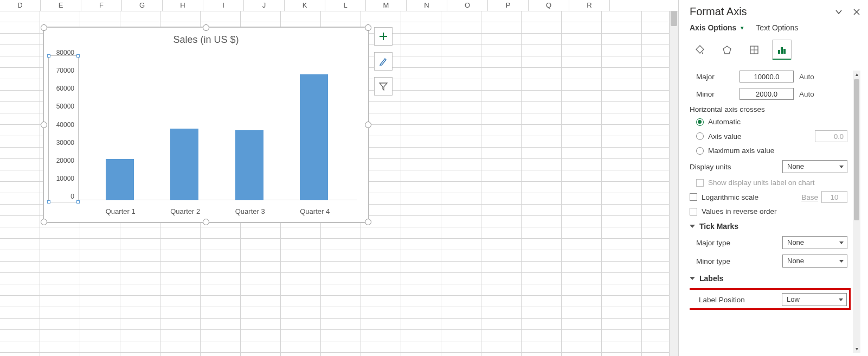 The width and height of the screenshot is (868, 356). What do you see at coordinates (700, 50) in the screenshot?
I see `fill-line-icon` at bounding box center [700, 50].